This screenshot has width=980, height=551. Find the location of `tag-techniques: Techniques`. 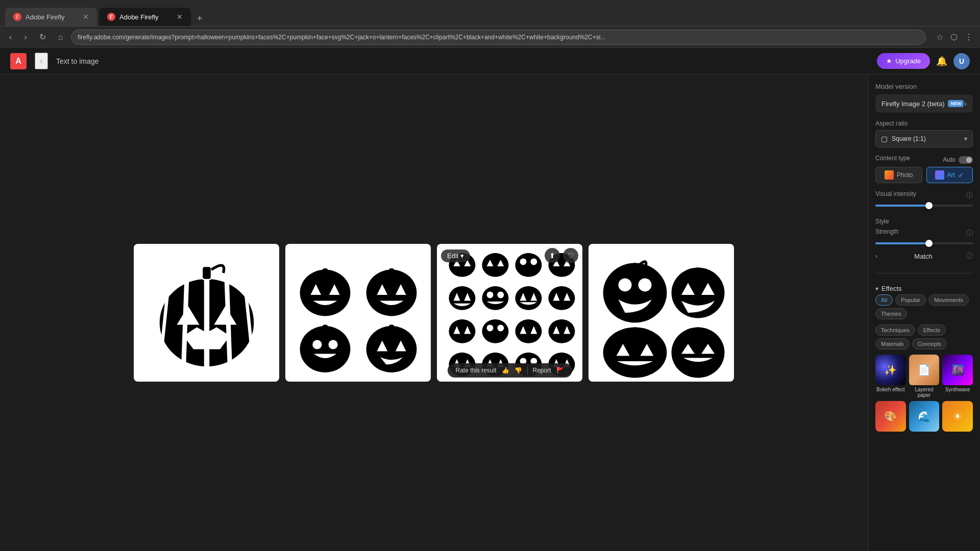

tag-techniques: Techniques is located at coordinates (895, 330).